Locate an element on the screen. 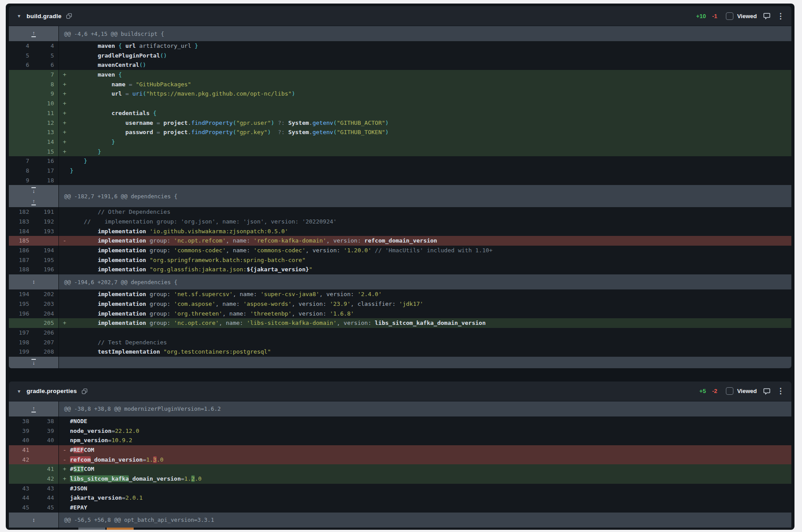  line-number-new: 38 is located at coordinates (46, 421).